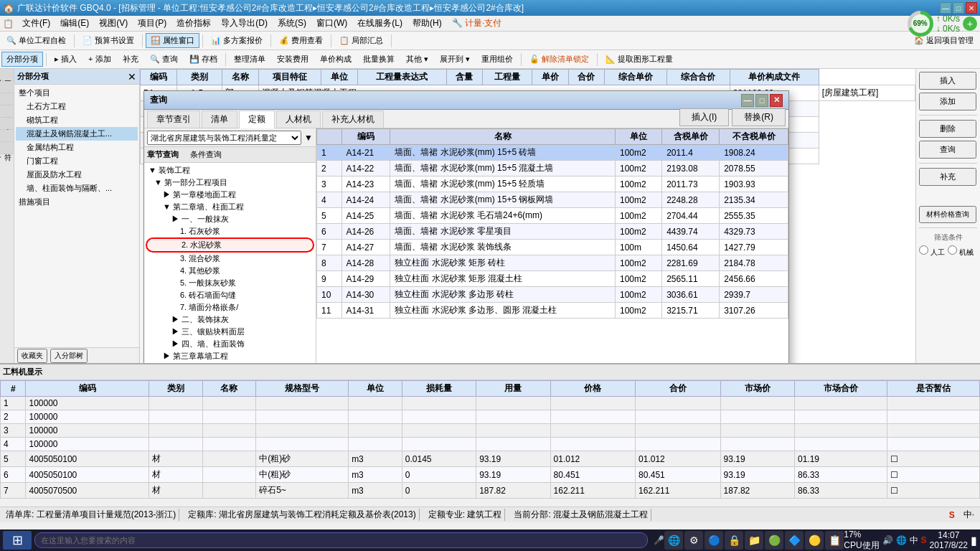  Describe the element at coordinates (99, 59) in the screenshot. I see `btn-add: + 添加` at that location.